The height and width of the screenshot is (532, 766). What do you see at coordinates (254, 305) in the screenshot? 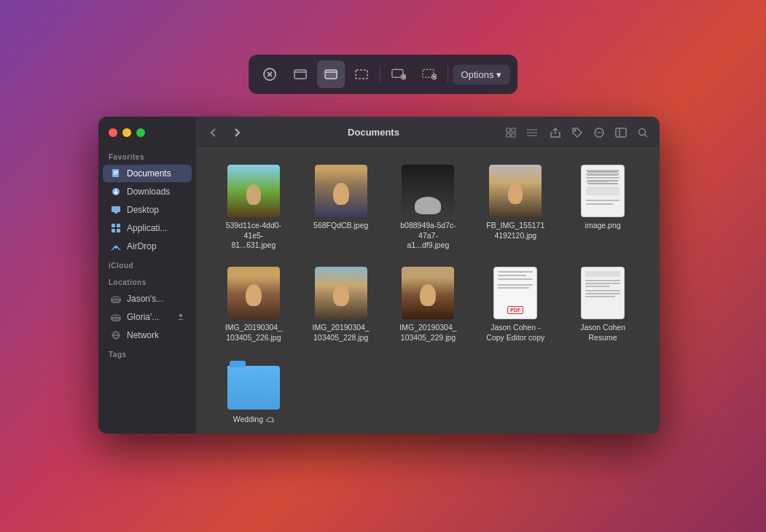
I see `file-item: IMG_20190304_103405_226.jpg` at bounding box center [254, 305].